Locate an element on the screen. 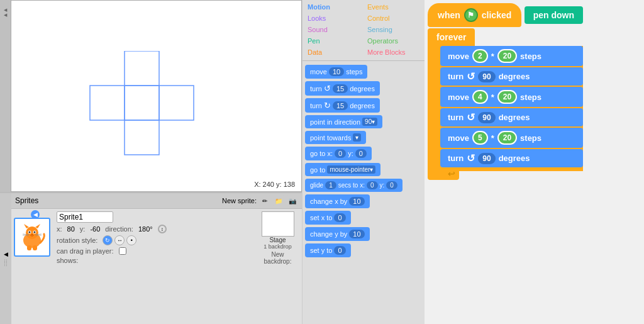  new-sprite-upload-btn: 📁 is located at coordinates (279, 201).